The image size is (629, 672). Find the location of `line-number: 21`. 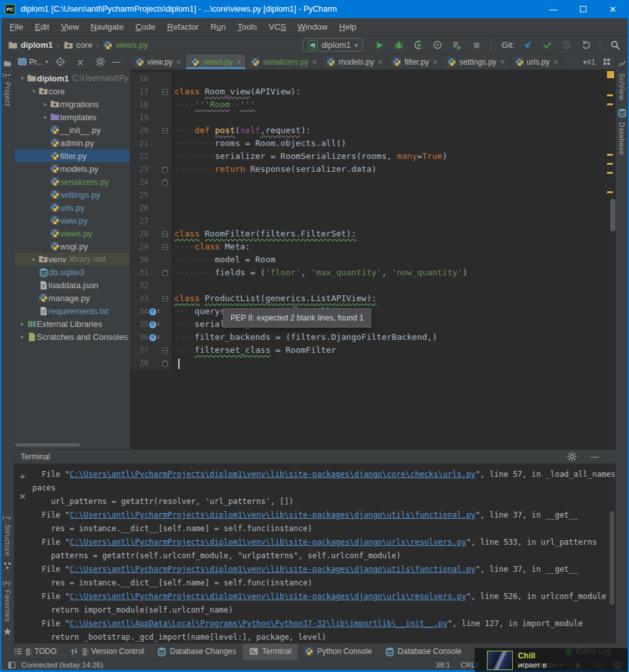

line-number: 21 is located at coordinates (139, 143).